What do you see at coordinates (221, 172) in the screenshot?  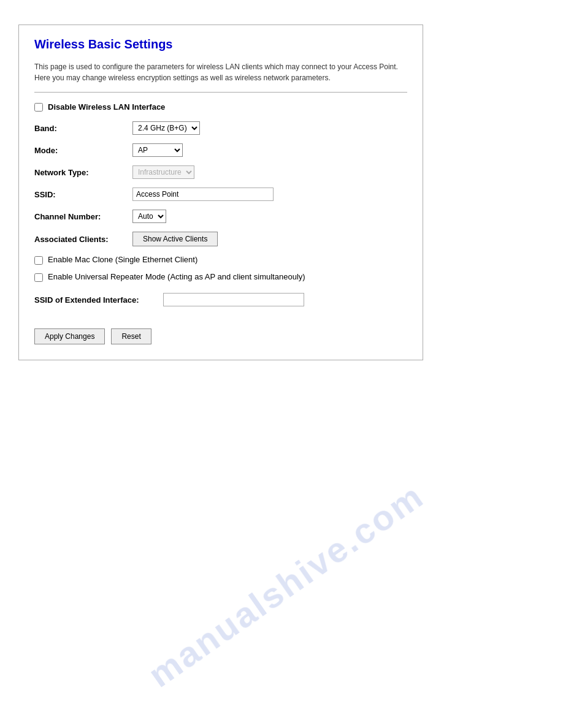 I see `network-type-row: Network Type: Infrastructure Ad hoc` at bounding box center [221, 172].